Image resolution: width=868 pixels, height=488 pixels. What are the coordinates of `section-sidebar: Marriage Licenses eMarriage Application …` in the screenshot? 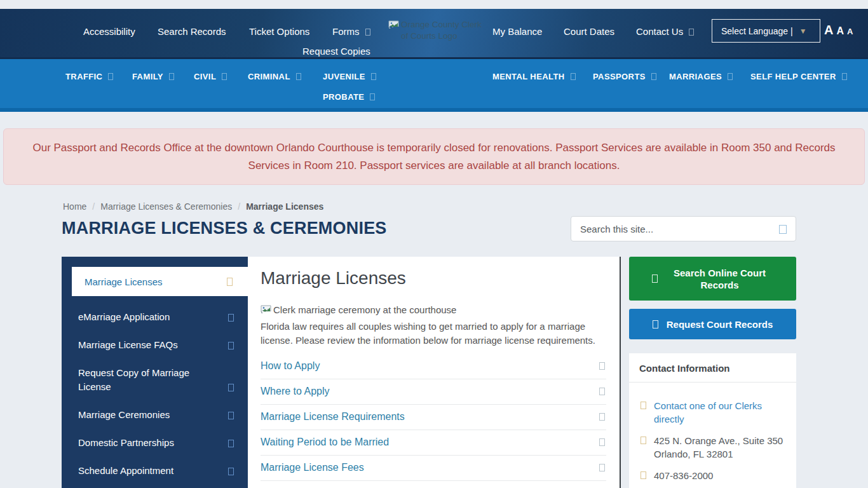 It's located at (155, 372).